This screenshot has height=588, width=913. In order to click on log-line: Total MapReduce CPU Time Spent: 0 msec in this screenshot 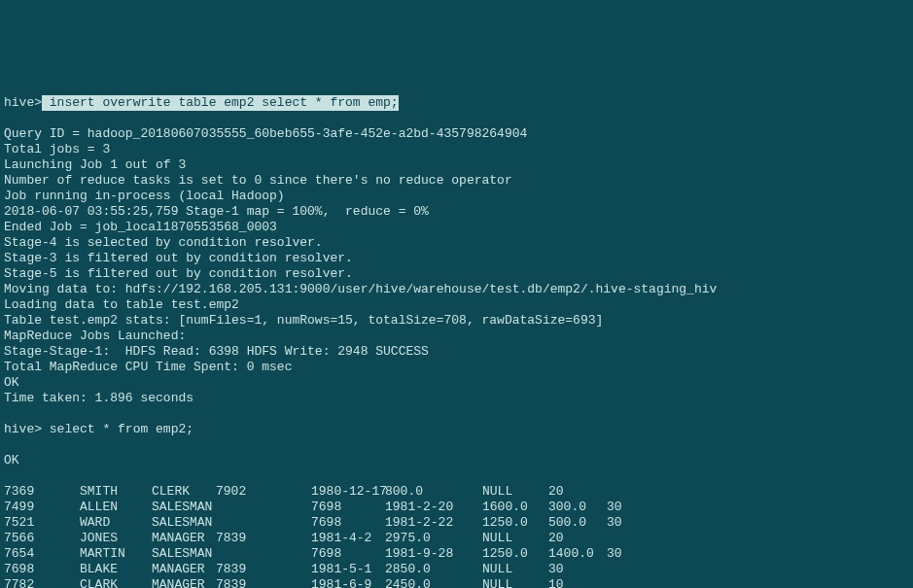, I will do `click(457, 367)`.